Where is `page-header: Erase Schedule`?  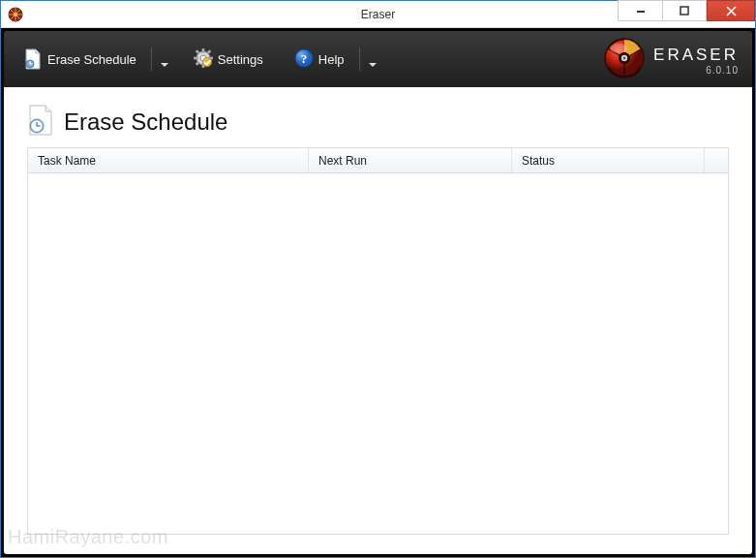 page-header: Erase Schedule is located at coordinates (378, 122).